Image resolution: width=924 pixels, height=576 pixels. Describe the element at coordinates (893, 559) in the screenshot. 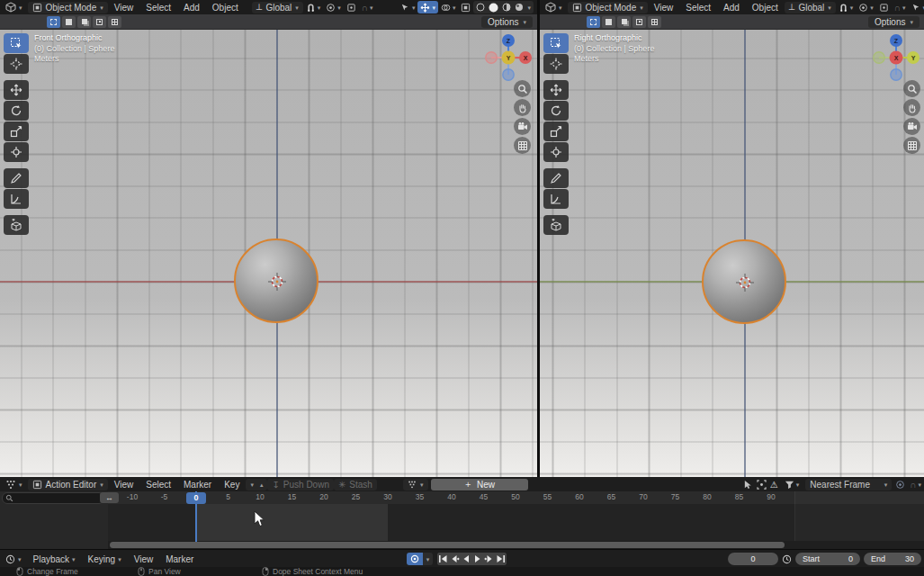

I see `end-frame-field: End 30` at that location.